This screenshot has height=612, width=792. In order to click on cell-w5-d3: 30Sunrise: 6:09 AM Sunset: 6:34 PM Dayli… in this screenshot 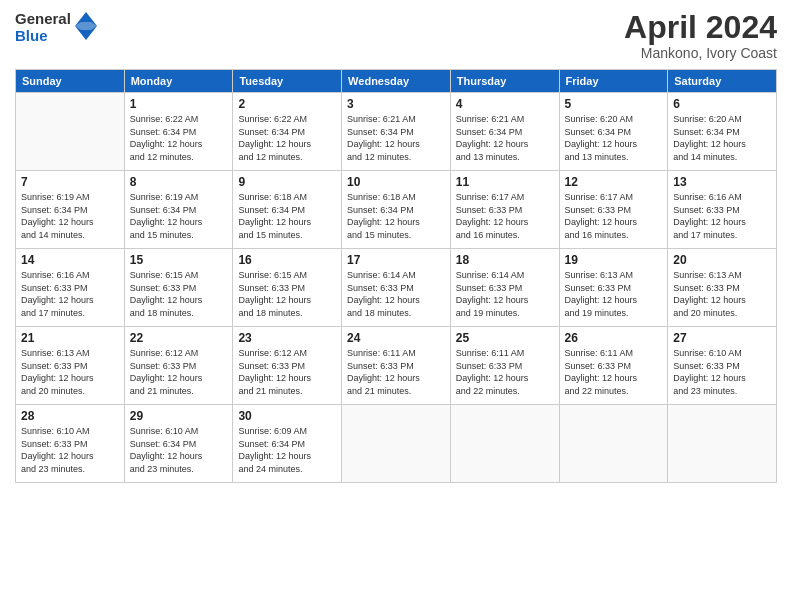, I will do `click(288, 444)`.